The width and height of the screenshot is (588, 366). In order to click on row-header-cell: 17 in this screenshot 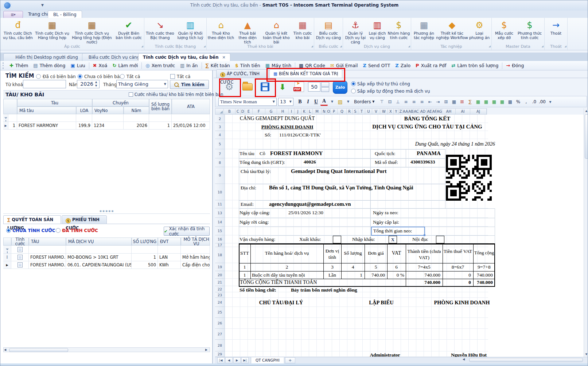, I will do `click(220, 245)`.